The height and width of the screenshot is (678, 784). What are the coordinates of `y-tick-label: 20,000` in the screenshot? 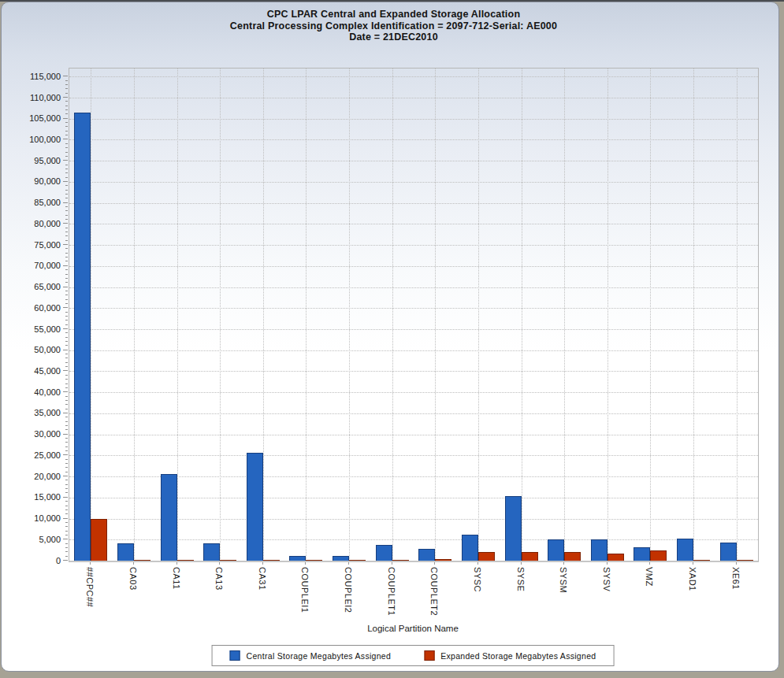 It's located at (33, 476).